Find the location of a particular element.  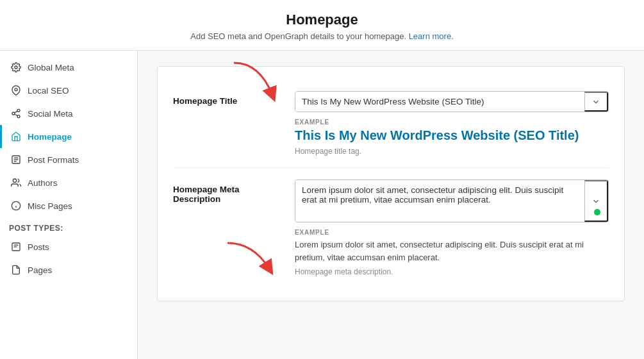

title-input-container is located at coordinates (452, 101).